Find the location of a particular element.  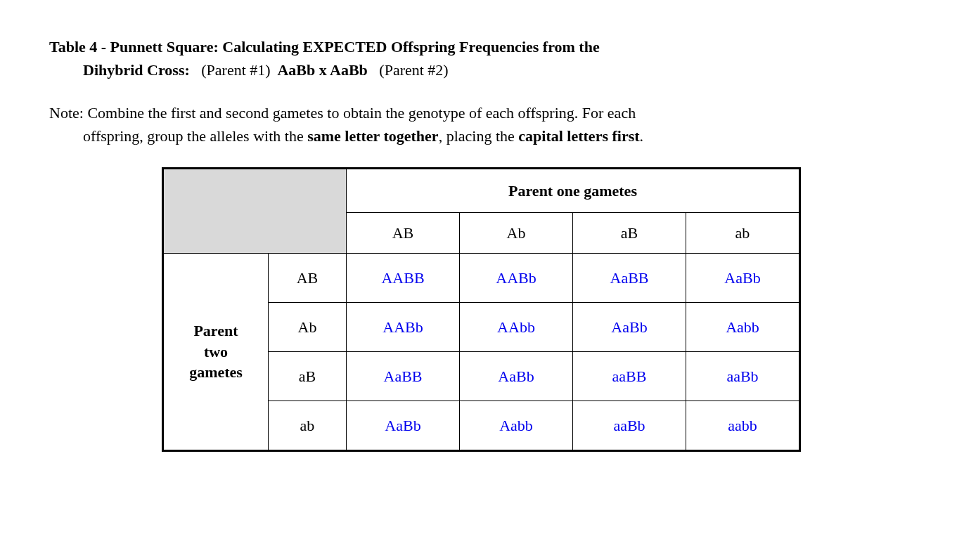

note-line-2: offspring, group the alleles with the sa… is located at coordinates (499, 136).